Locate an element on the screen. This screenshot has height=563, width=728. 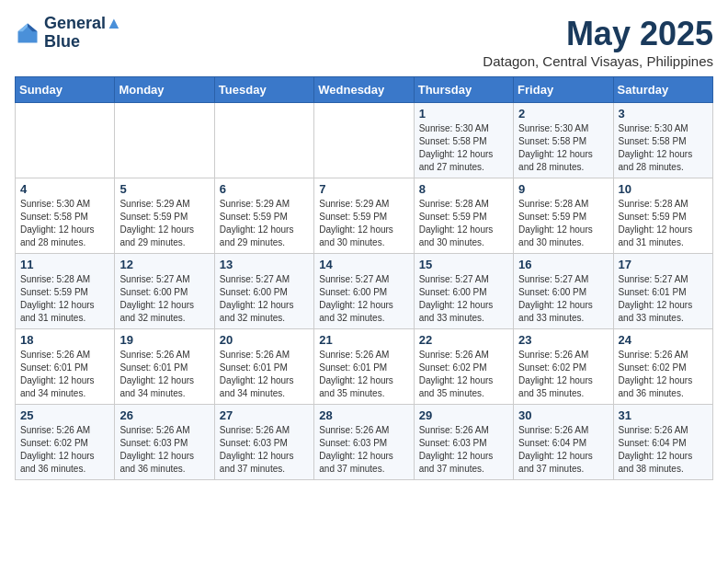
day-number: 17 is located at coordinates (664, 265).